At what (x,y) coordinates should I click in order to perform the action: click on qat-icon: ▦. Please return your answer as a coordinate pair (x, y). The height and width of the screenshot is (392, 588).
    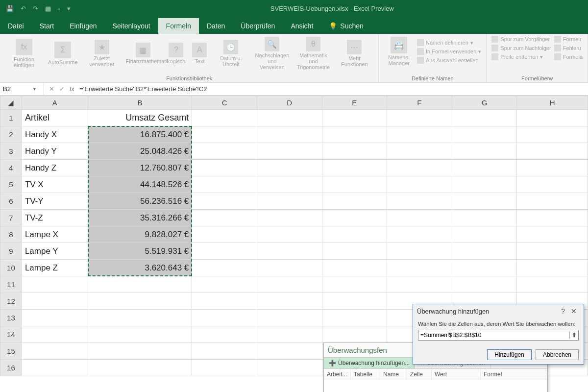
    Looking at the image, I should click on (48, 9).